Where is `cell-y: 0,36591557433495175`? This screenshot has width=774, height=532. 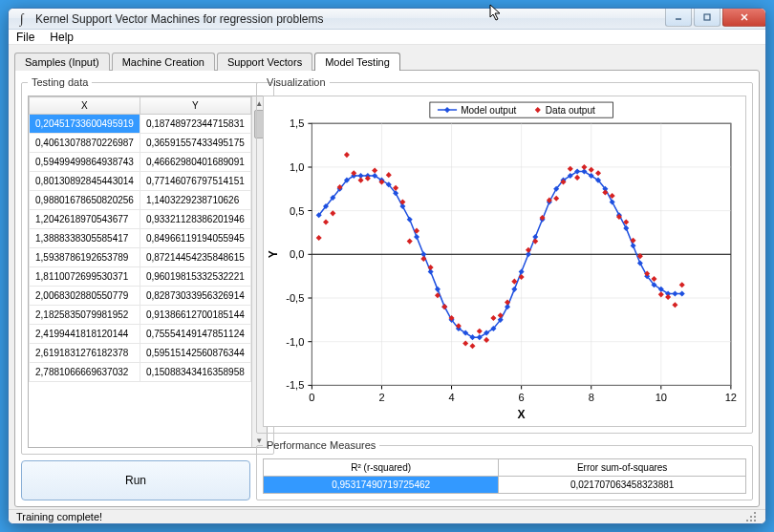 cell-y: 0,36591557433495175 is located at coordinates (195, 143).